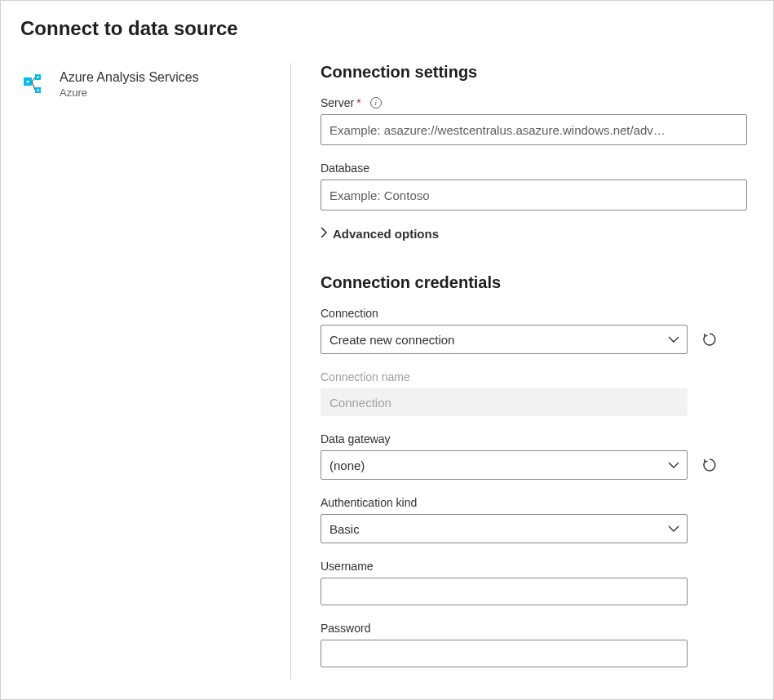  I want to click on credentials-section-title: Connection credentials, so click(533, 282).